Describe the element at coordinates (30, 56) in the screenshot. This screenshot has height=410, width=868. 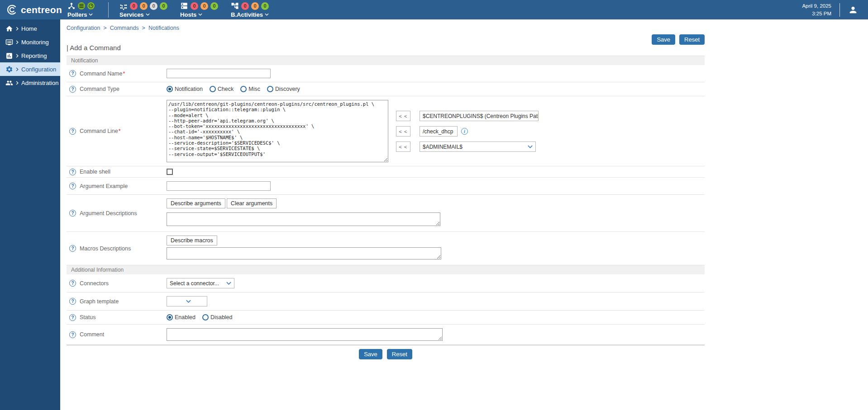
I see `sidebar-item-reporting: Reporting` at that location.